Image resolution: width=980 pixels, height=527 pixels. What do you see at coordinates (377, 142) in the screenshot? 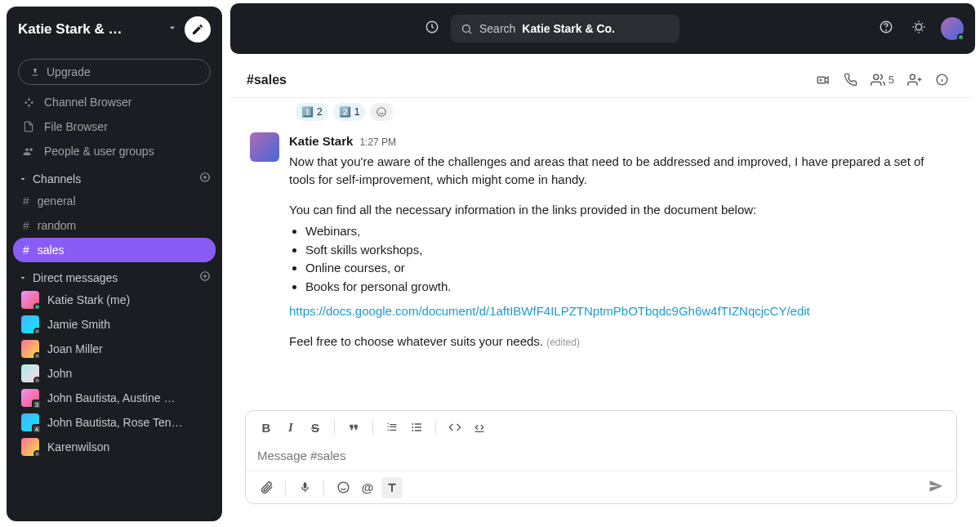
I see `message-time: 1:27 PM` at bounding box center [377, 142].